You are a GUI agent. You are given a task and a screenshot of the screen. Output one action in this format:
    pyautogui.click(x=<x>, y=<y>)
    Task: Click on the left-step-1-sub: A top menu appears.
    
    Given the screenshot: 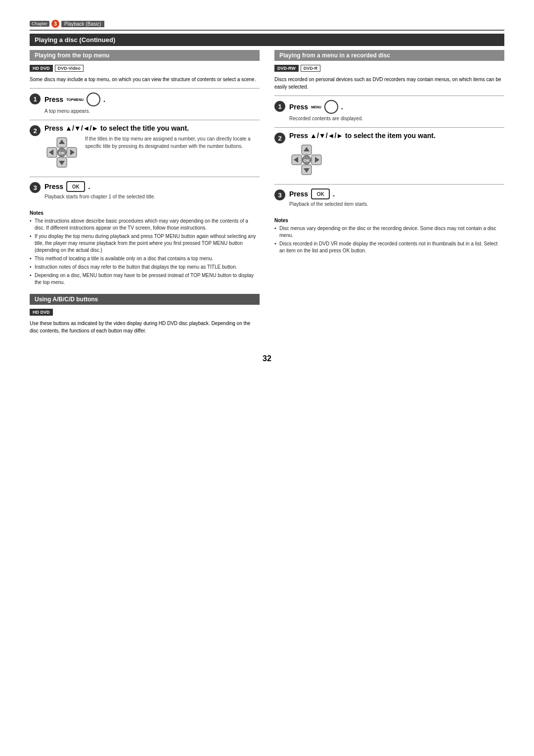 What is the action you would take?
    pyautogui.click(x=152, y=111)
    